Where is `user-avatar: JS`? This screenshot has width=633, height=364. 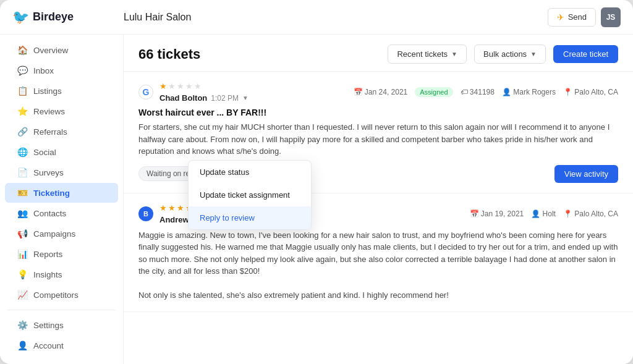 user-avatar: JS is located at coordinates (611, 17).